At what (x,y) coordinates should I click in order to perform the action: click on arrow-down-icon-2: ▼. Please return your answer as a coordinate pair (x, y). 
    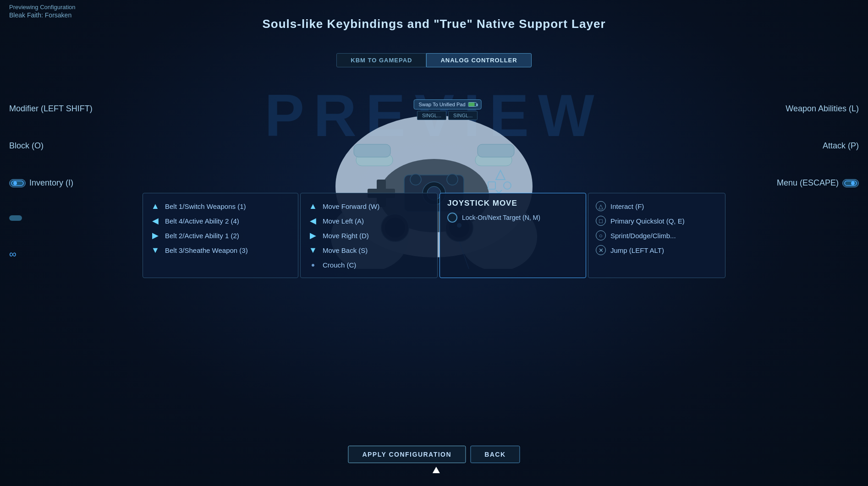
    Looking at the image, I should click on (313, 250).